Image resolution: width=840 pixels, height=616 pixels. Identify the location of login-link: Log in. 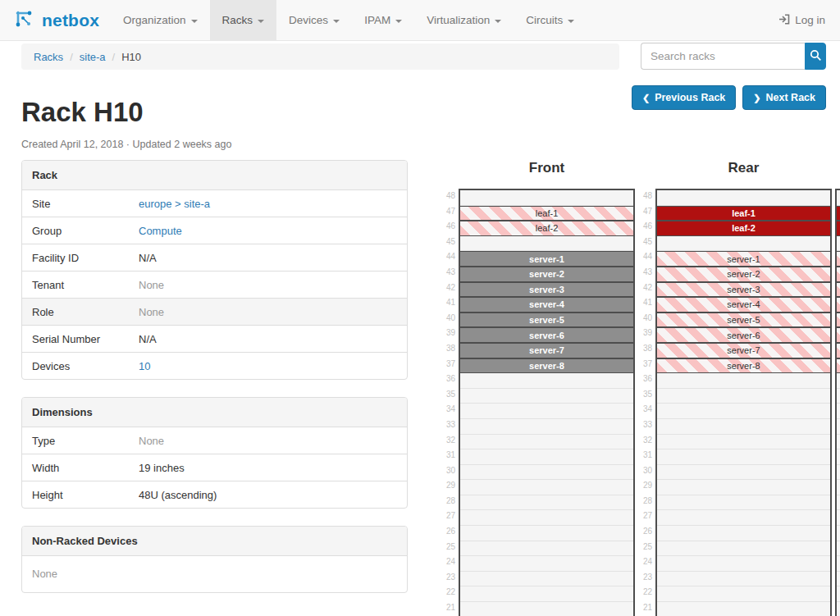
(802, 20).